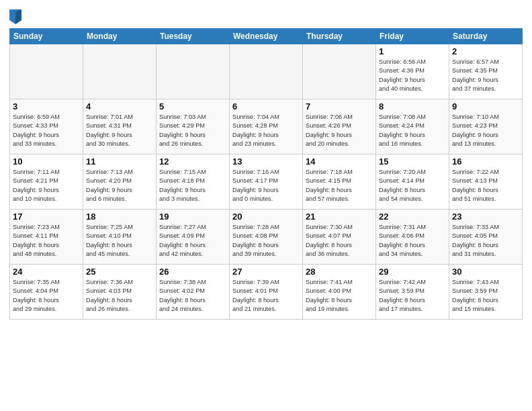 The image size is (532, 411). What do you see at coordinates (120, 127) in the screenshot?
I see `calendar-cell: 4Sunrise: 7:01 AM Sunset: 4:31 PM Daylig…` at bounding box center [120, 127].